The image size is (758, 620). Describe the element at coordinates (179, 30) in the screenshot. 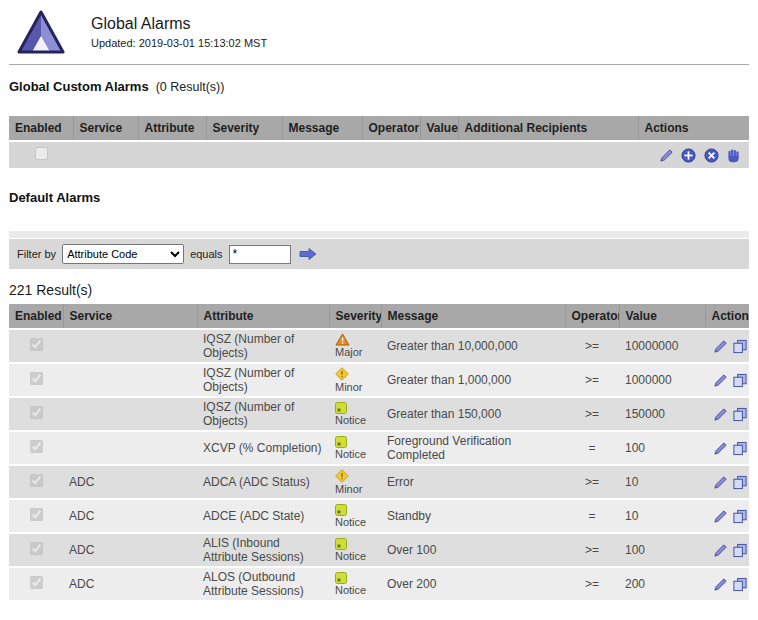

I see `title-block: Global Alarms Updated: 2019-03-01 15:13:…` at that location.